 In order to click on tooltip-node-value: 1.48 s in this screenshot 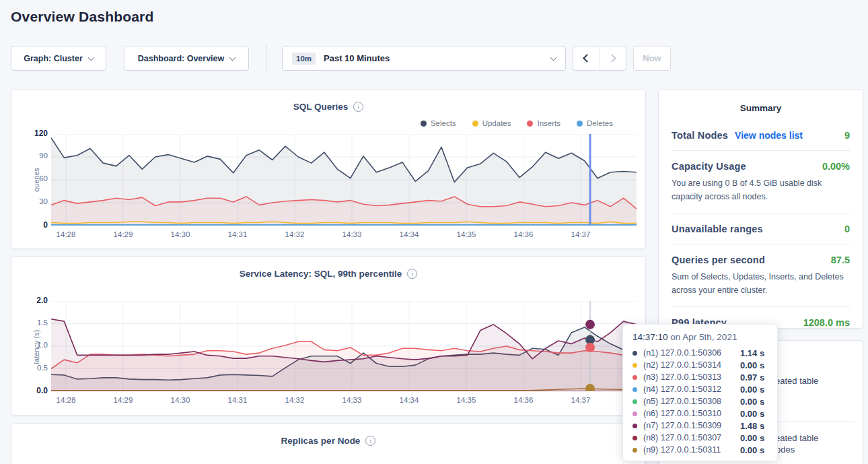, I will do `click(752, 426)`.